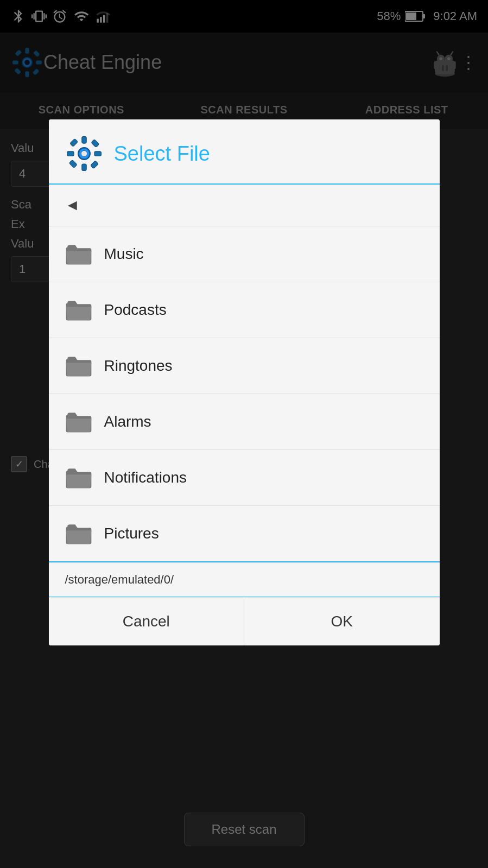 Image resolution: width=488 pixels, height=868 pixels. I want to click on file-name: Pictures, so click(131, 534).